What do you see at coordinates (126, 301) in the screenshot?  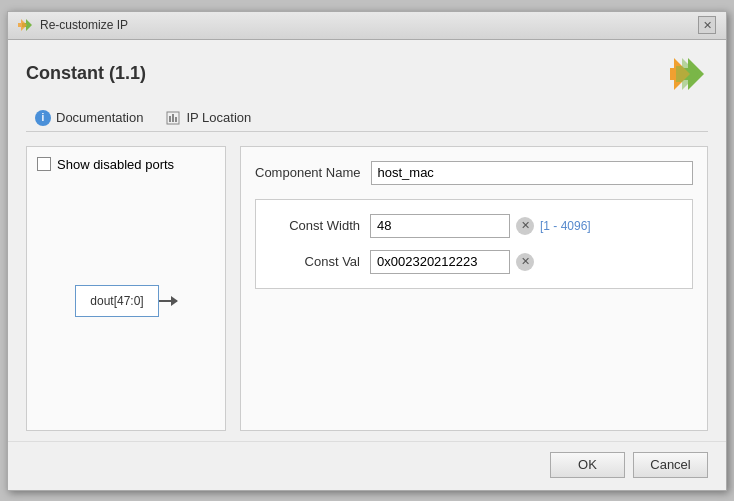 I see `port-diagram: dout[47:0]` at bounding box center [126, 301].